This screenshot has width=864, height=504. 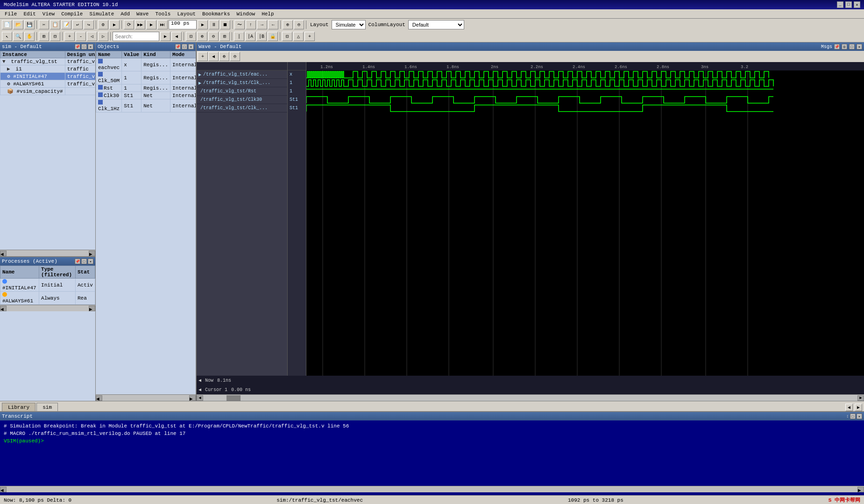 What do you see at coordinates (348, 25) in the screenshot?
I see `layout-dropdown: Simulate` at bounding box center [348, 25].